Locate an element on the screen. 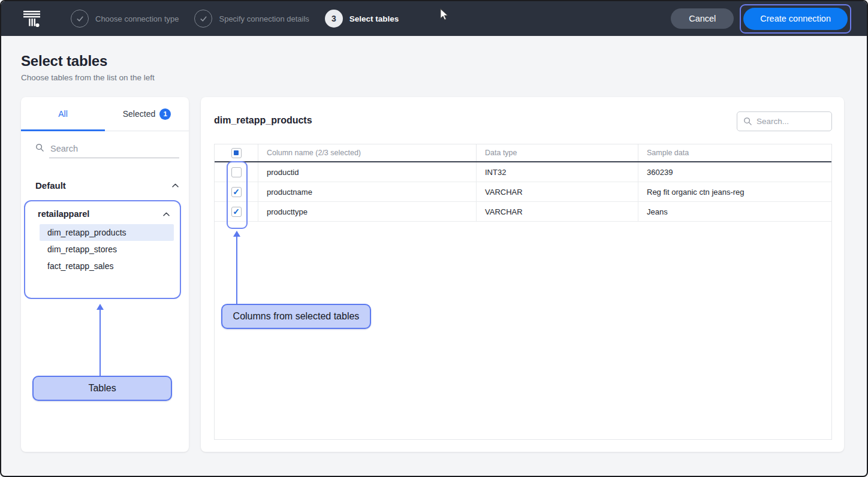 The image size is (868, 477). selected-table-title: dim_retapp_products is located at coordinates (263, 120).